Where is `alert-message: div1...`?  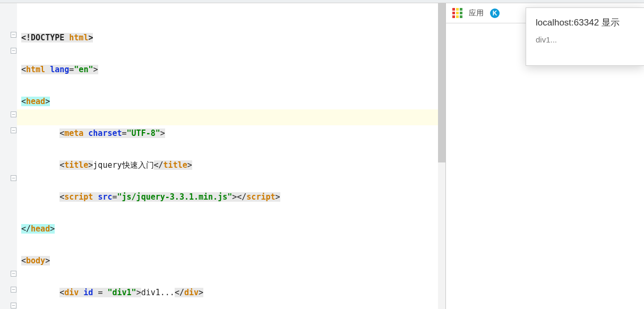 alert-message: div1... is located at coordinates (585, 39).